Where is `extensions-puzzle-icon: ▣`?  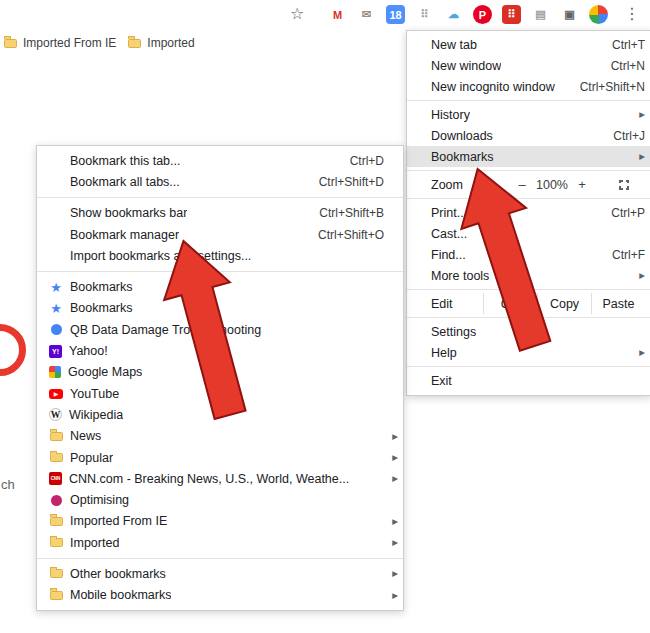 extensions-puzzle-icon: ▣ is located at coordinates (570, 14).